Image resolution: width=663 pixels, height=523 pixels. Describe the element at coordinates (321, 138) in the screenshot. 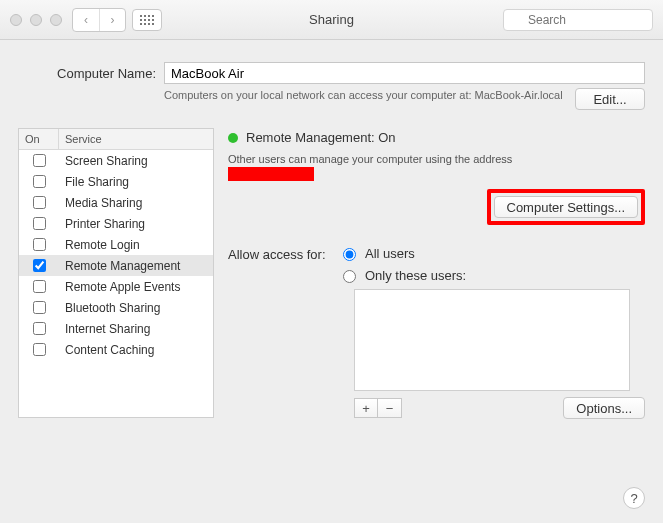

I see `status-title: Remote Management: On` at that location.